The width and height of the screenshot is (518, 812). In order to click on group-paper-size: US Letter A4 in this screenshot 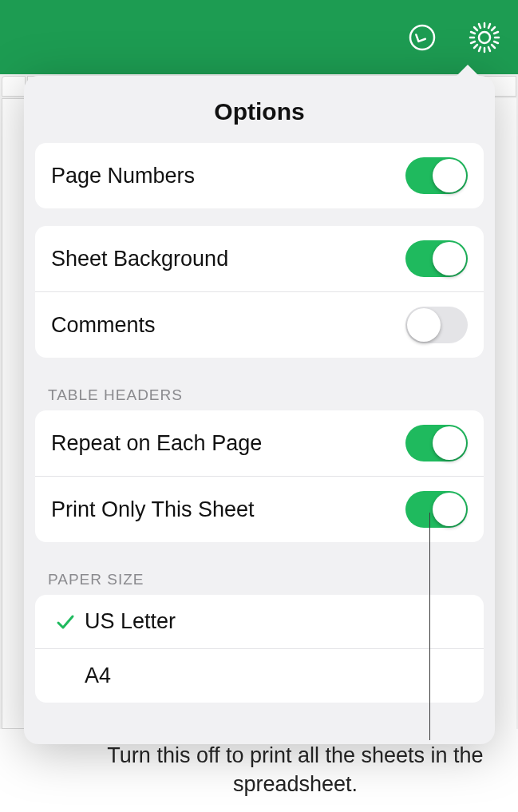, I will do `click(259, 648)`.